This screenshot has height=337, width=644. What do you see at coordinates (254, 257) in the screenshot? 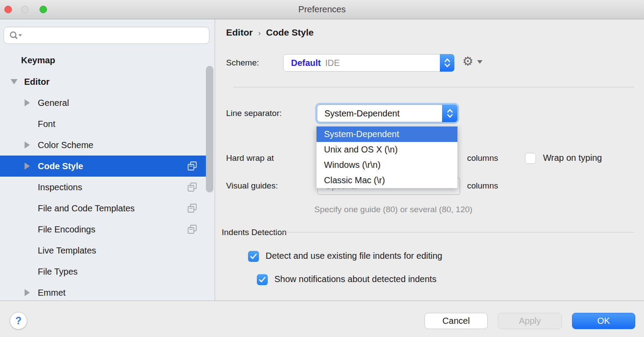
I see `detect-indents-checkbox` at bounding box center [254, 257].